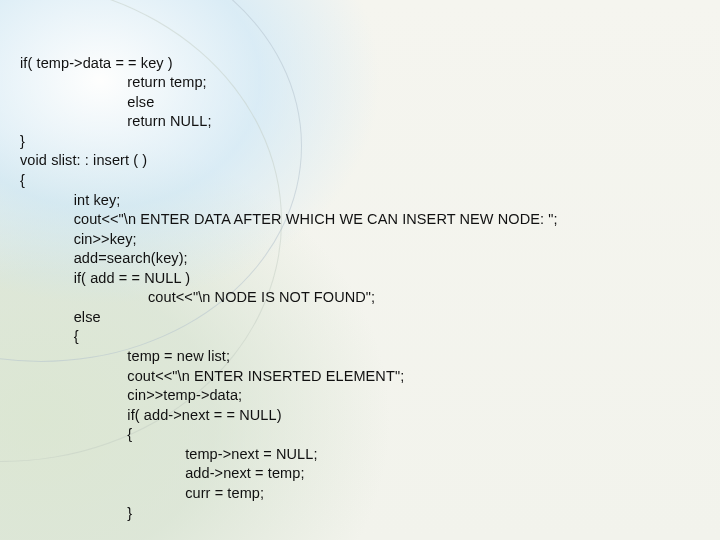 This screenshot has height=540, width=720. What do you see at coordinates (116, 121) in the screenshot?
I see `code-line: return NULL;` at bounding box center [116, 121].